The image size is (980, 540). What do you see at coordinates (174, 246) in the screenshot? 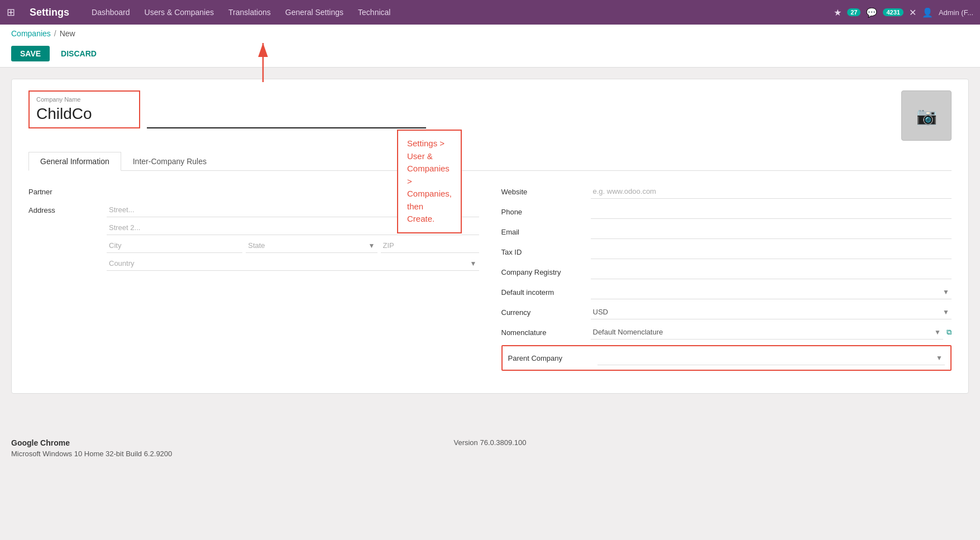
I see `city-input` at bounding box center [174, 246].